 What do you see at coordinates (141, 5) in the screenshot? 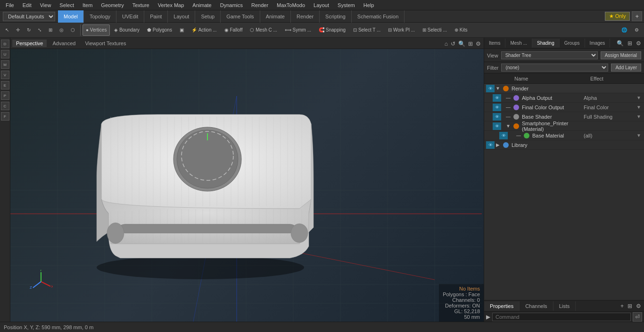
I see `menu-texture: Texture` at bounding box center [141, 5].